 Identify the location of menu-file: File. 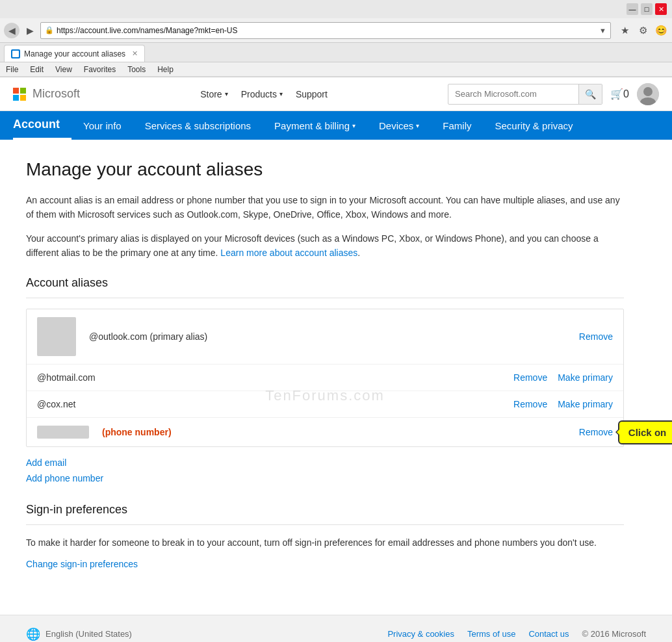
(12, 70).